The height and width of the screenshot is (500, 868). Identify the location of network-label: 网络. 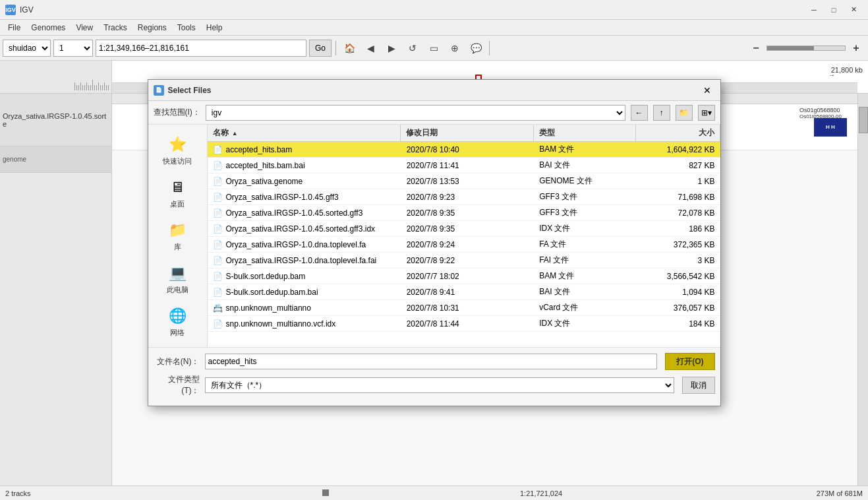
(177, 332).